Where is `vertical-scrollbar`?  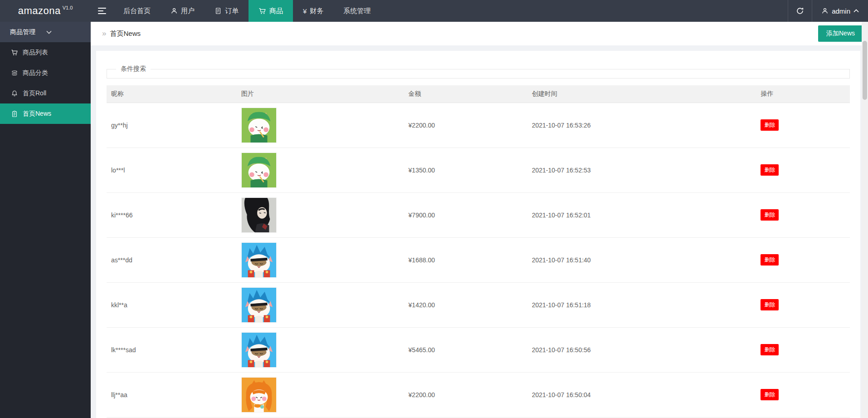
vertical-scrollbar is located at coordinates (865, 220).